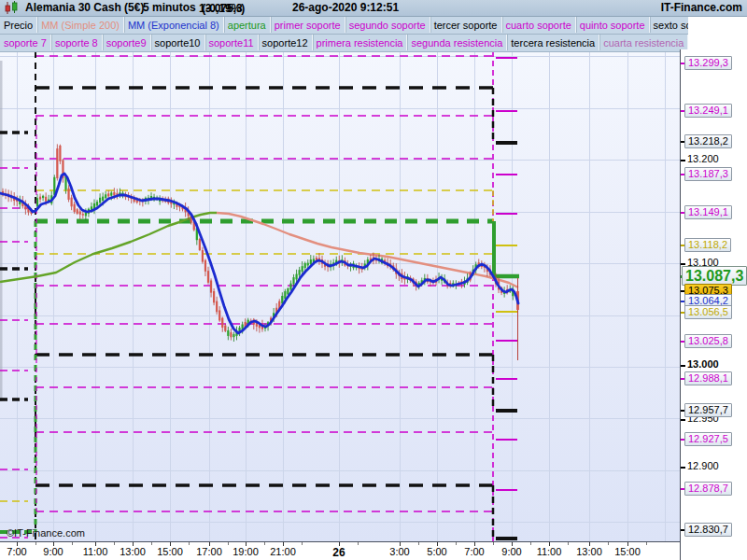  What do you see at coordinates (708, 379) in the screenshot?
I see `price-axis-label: 12.988,1` at bounding box center [708, 379].